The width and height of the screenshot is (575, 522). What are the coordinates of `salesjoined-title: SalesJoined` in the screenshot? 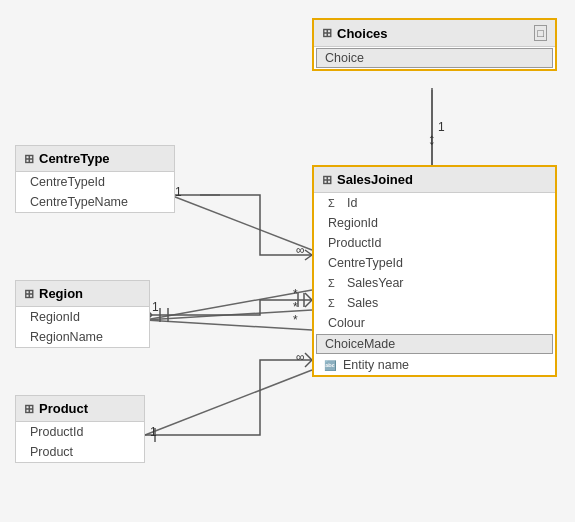 It's located at (375, 180).